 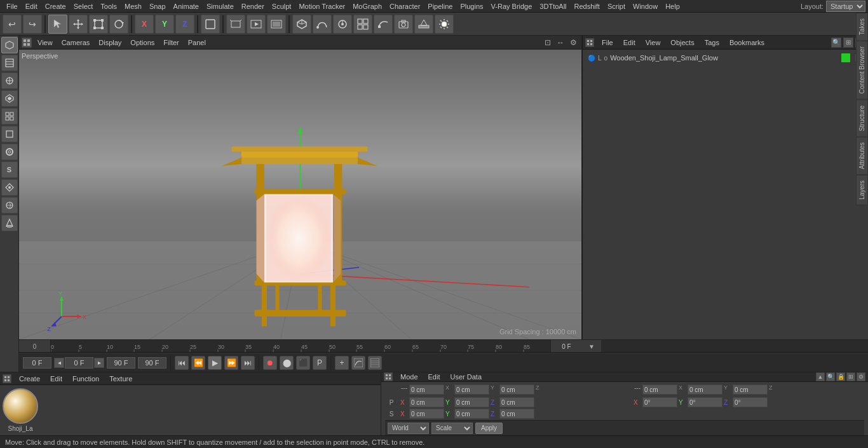 I want to click on menu-script: Script, so click(x=616, y=6).